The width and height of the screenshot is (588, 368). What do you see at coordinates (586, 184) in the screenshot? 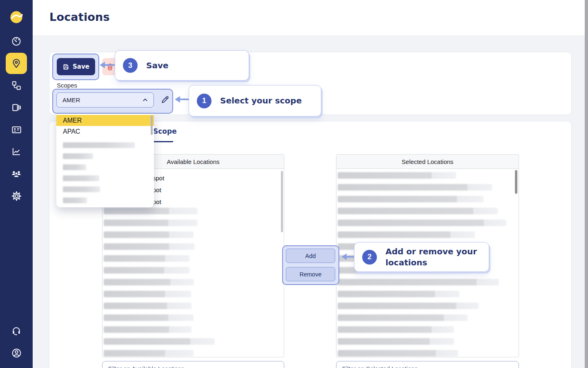
I see `page-scrollbar` at bounding box center [586, 184].